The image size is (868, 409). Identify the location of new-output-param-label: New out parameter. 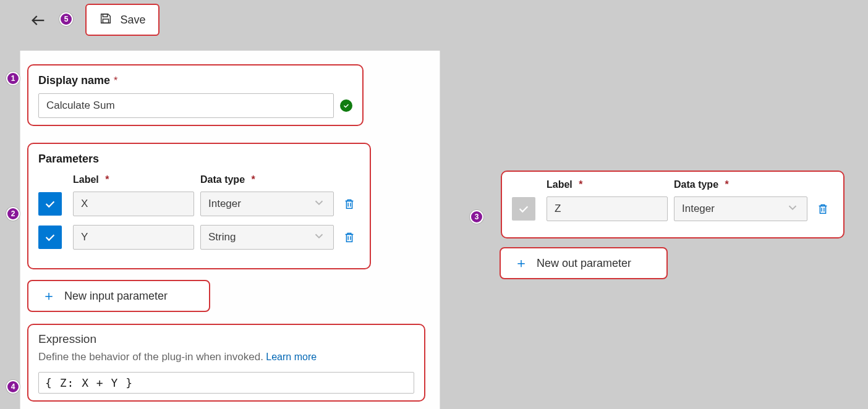
(584, 263).